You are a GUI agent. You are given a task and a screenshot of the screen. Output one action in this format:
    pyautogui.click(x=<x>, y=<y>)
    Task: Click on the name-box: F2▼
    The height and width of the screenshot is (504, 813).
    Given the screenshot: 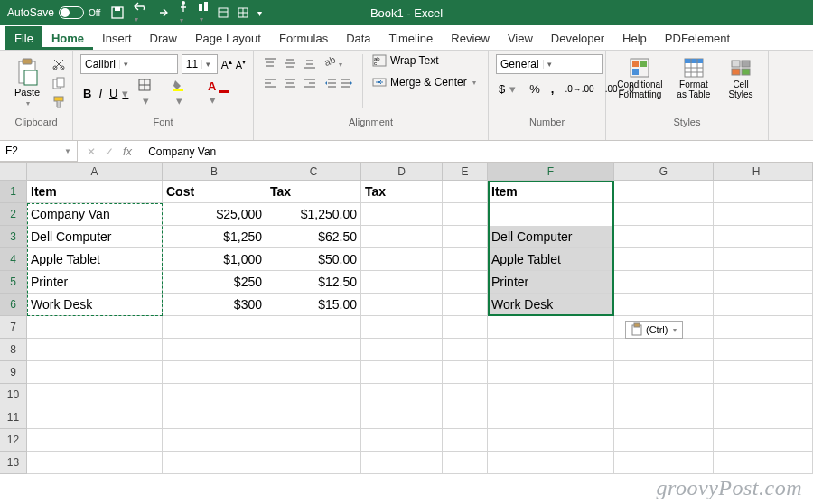 What is the action you would take?
    pyautogui.click(x=39, y=152)
    